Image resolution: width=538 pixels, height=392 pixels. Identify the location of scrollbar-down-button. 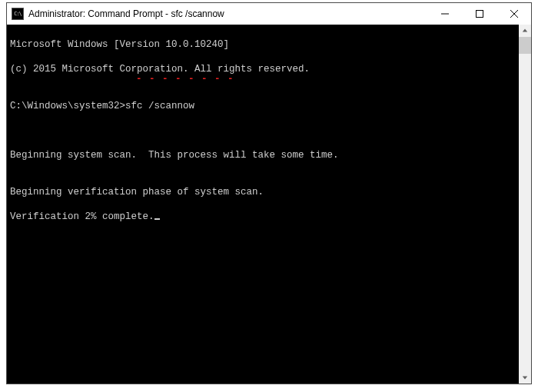
(525, 377).